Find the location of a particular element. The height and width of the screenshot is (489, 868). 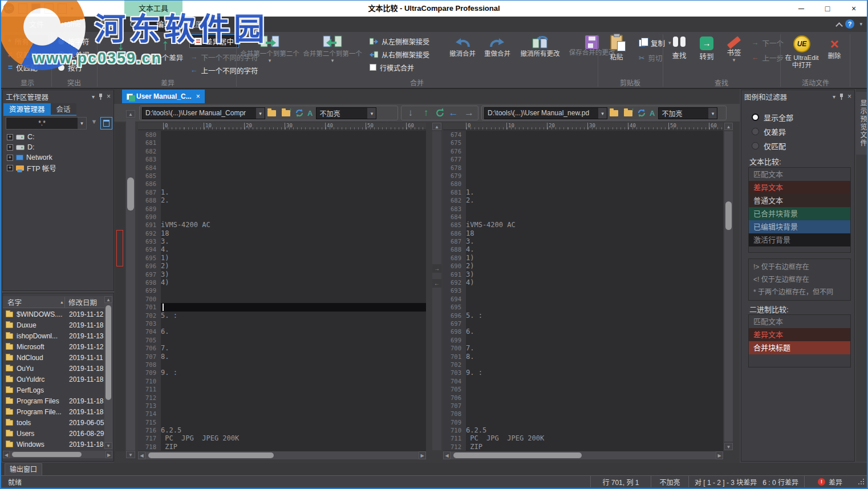

editor-line: 685 is located at coordinates (282, 176).